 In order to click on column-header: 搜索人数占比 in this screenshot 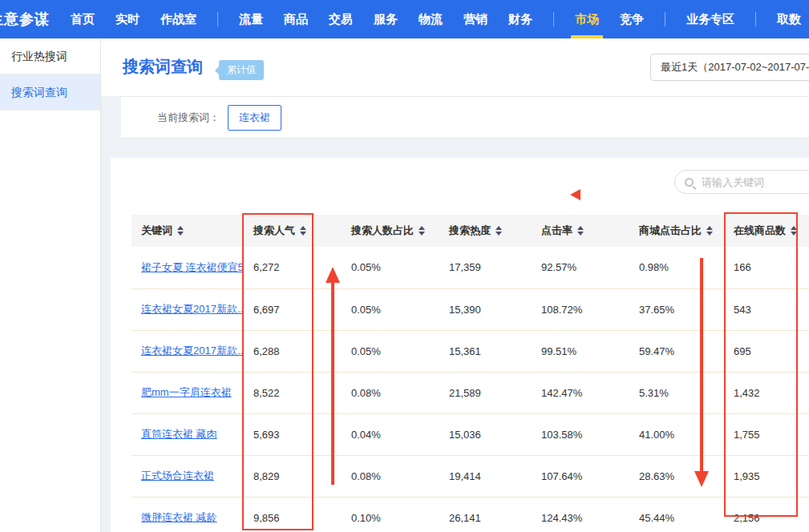, I will do `click(390, 231)`.